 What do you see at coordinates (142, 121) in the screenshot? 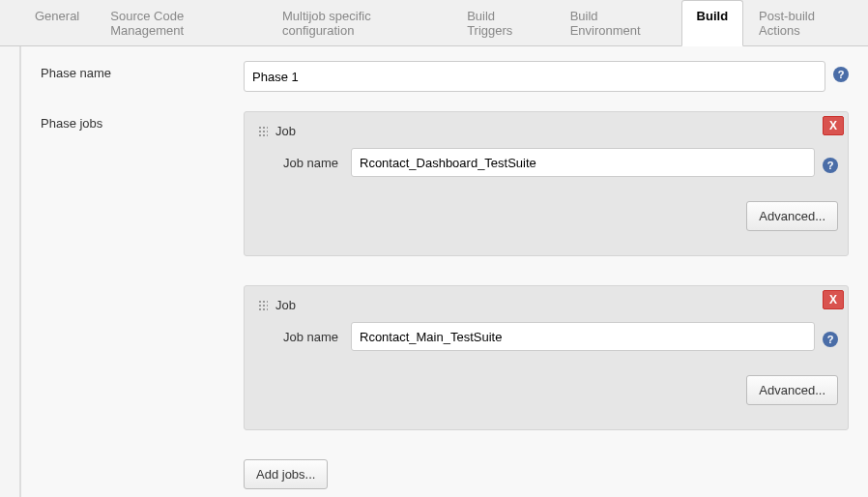
I see `phase-jobs-label: Phase jobs` at bounding box center [142, 121].